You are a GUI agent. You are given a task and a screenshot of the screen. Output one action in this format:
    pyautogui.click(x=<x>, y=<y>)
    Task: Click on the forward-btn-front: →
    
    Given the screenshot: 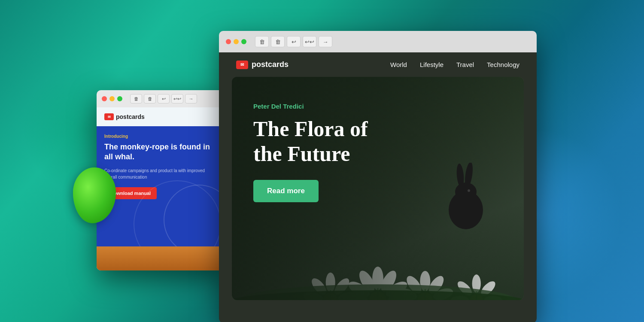 What is the action you would take?
    pyautogui.click(x=325, y=42)
    